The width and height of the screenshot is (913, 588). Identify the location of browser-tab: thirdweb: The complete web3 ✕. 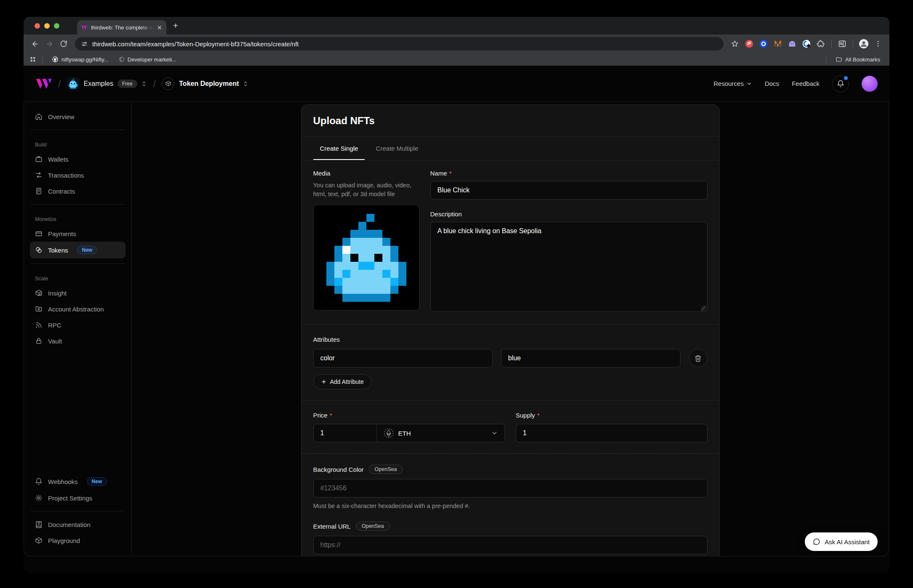
(122, 27).